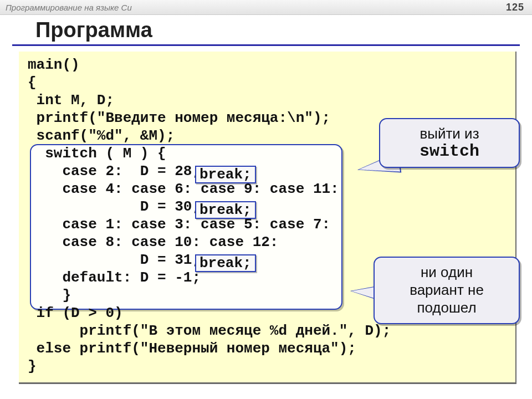 The height and width of the screenshot is (399, 532). What do you see at coordinates (226, 210) in the screenshot?
I see `break-box-2: break;` at bounding box center [226, 210].